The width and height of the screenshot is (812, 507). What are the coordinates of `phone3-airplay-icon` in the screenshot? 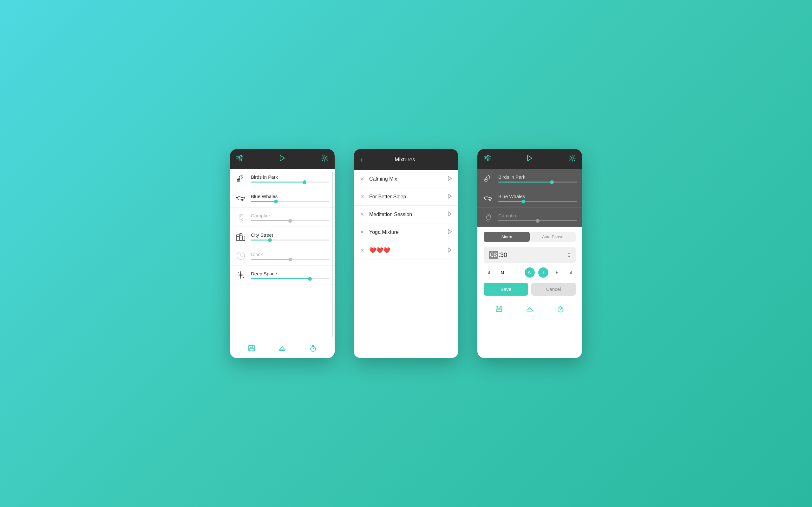 It's located at (529, 310).